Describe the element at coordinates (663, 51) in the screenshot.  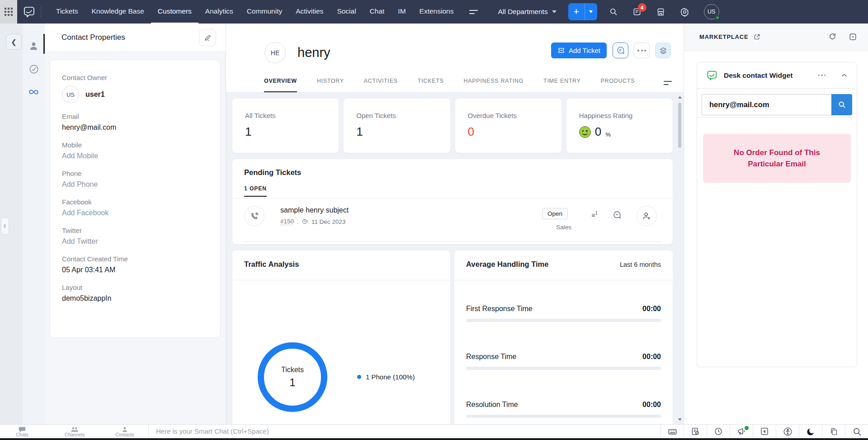
I see `queue-stack-button` at that location.